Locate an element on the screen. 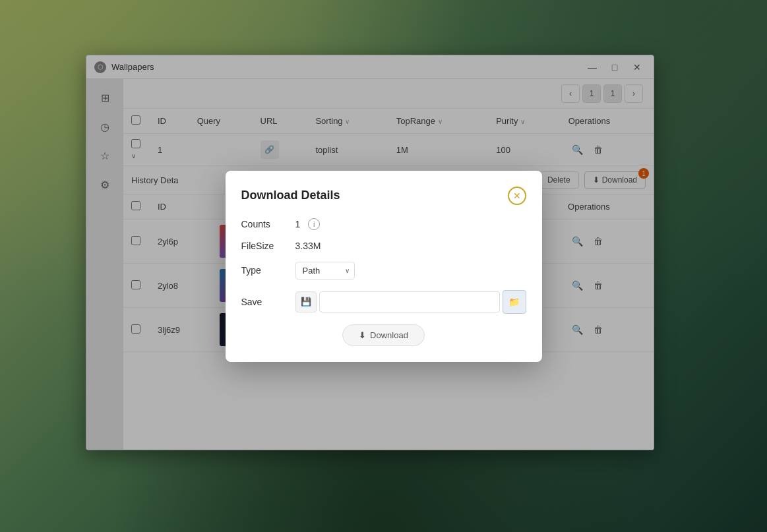 This screenshot has width=767, height=532. modal-title: Download Details is located at coordinates (291, 195).